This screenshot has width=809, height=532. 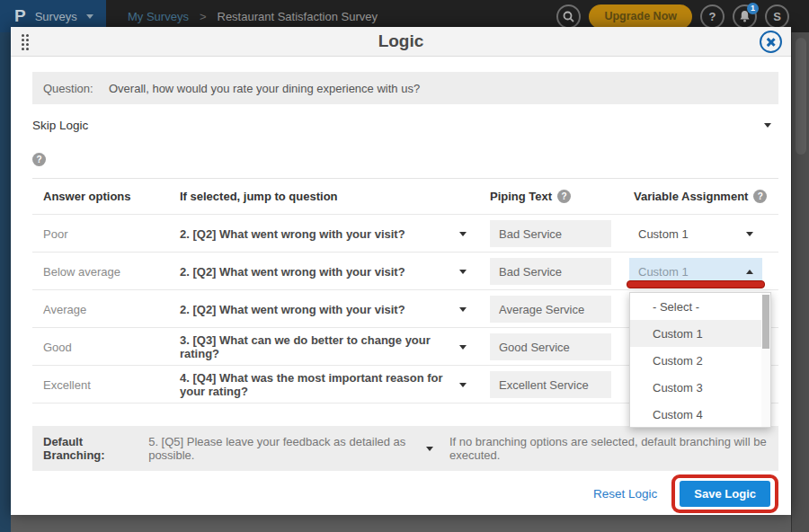 I want to click on save-logic-button: Save Logic, so click(x=725, y=494).